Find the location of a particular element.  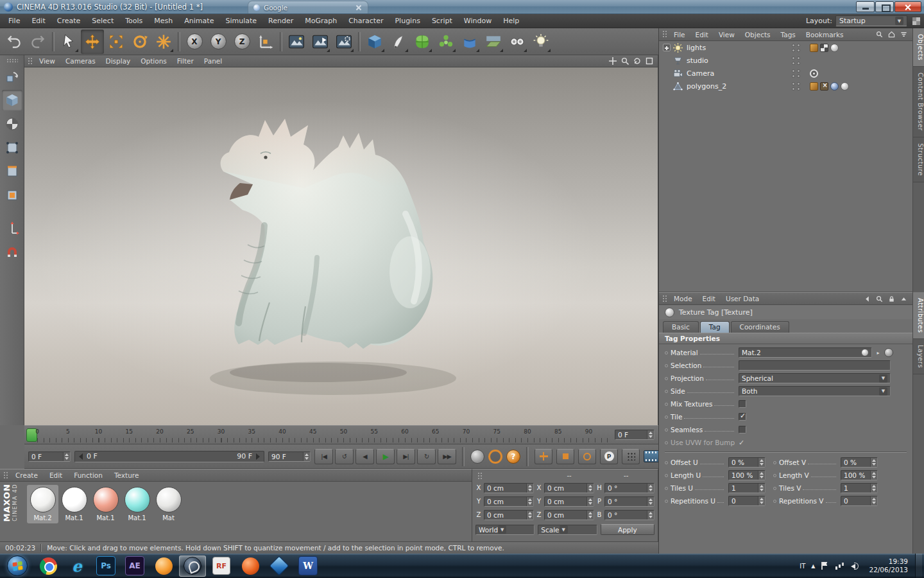

texture-mode-icon is located at coordinates (12, 124).